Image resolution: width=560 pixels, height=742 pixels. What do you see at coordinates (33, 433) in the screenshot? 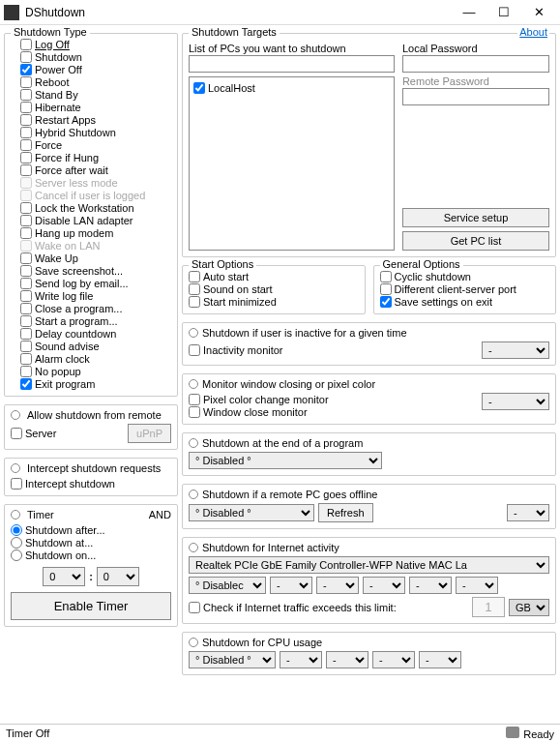
I see `server-checkbox: Server` at bounding box center [33, 433].